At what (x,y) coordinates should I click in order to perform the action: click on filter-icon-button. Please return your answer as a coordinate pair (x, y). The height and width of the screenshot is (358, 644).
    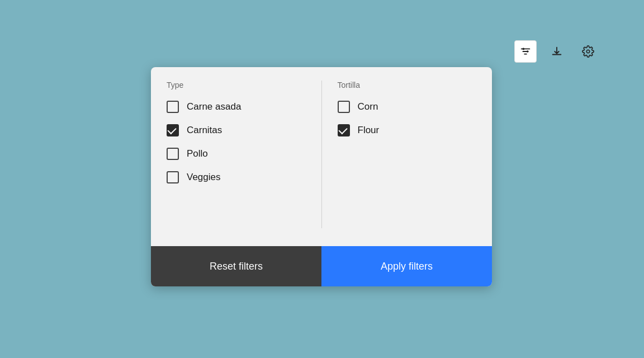
    Looking at the image, I should click on (525, 51).